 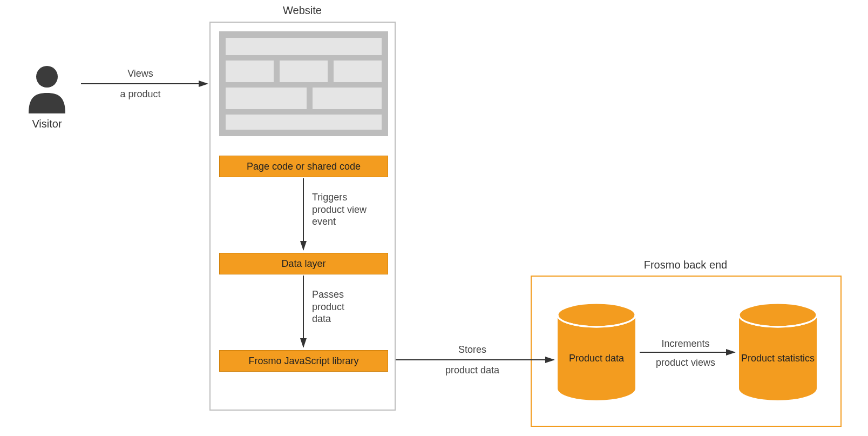 I want to click on arrow-increments-label-bottom: product views, so click(x=686, y=363).